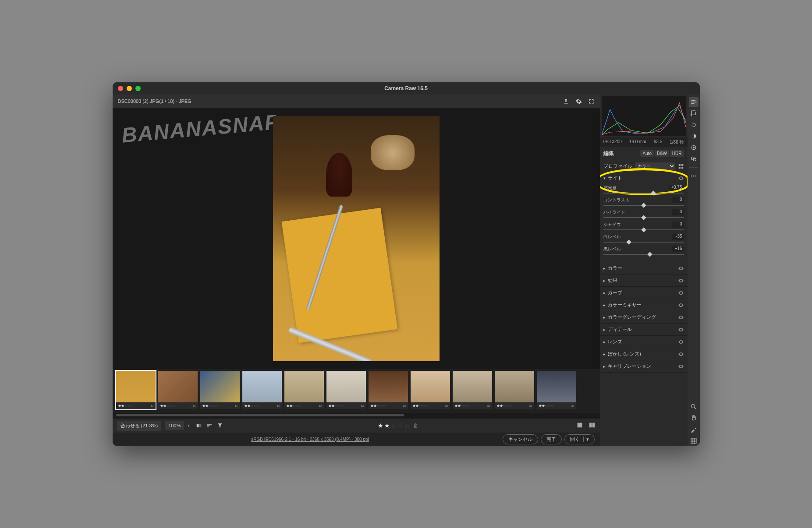 This screenshot has height=528, width=812. What do you see at coordinates (551, 440) in the screenshot?
I see `done-button: 完了` at bounding box center [551, 440].